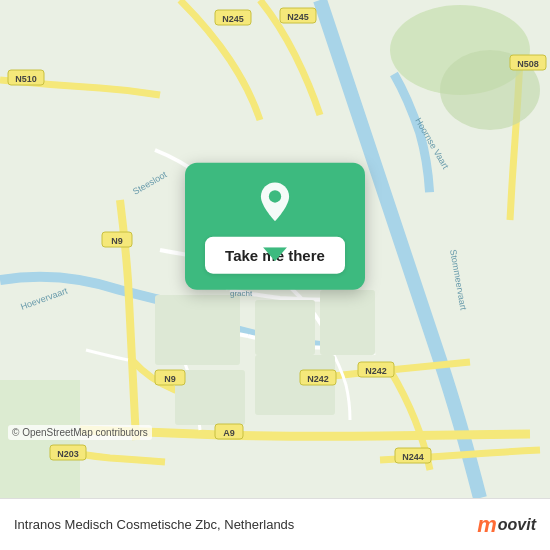  What do you see at coordinates (275, 256) in the screenshot?
I see `take-me-there-button: Take me there` at bounding box center [275, 256].